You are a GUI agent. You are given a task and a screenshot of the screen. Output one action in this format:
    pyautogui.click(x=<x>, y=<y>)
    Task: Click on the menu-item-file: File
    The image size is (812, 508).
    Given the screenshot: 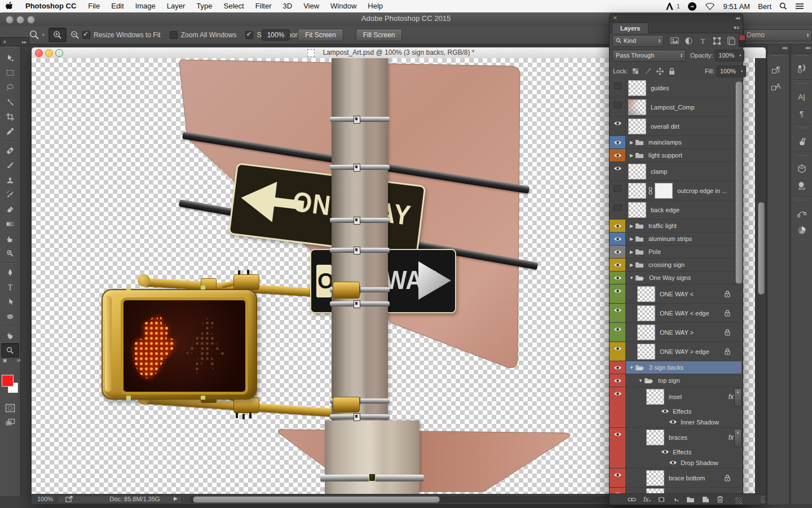 What is the action you would take?
    pyautogui.click(x=94, y=6)
    